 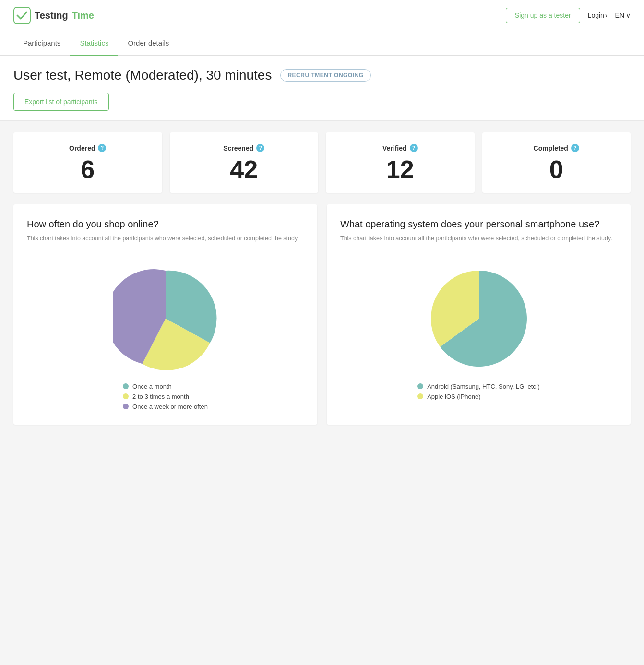 What do you see at coordinates (165, 224) in the screenshot?
I see `chart-title-shopping: How often do you shop online?` at bounding box center [165, 224].